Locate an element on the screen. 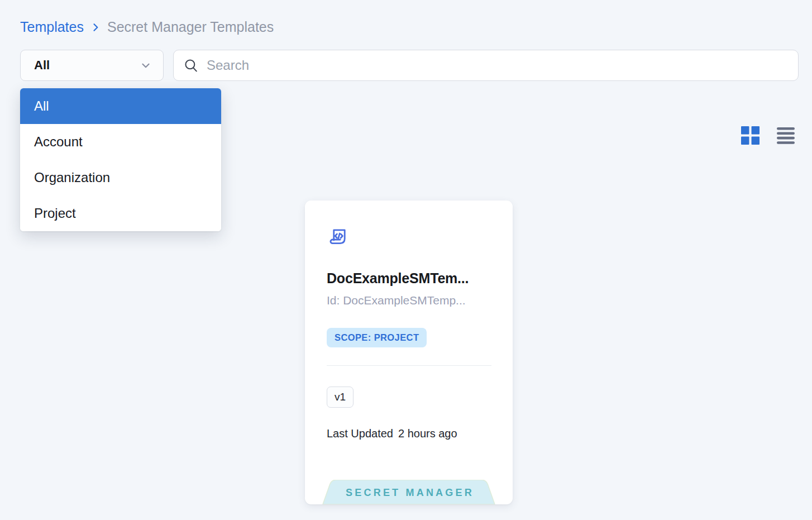 The width and height of the screenshot is (812, 520). search-input is located at coordinates (497, 65).